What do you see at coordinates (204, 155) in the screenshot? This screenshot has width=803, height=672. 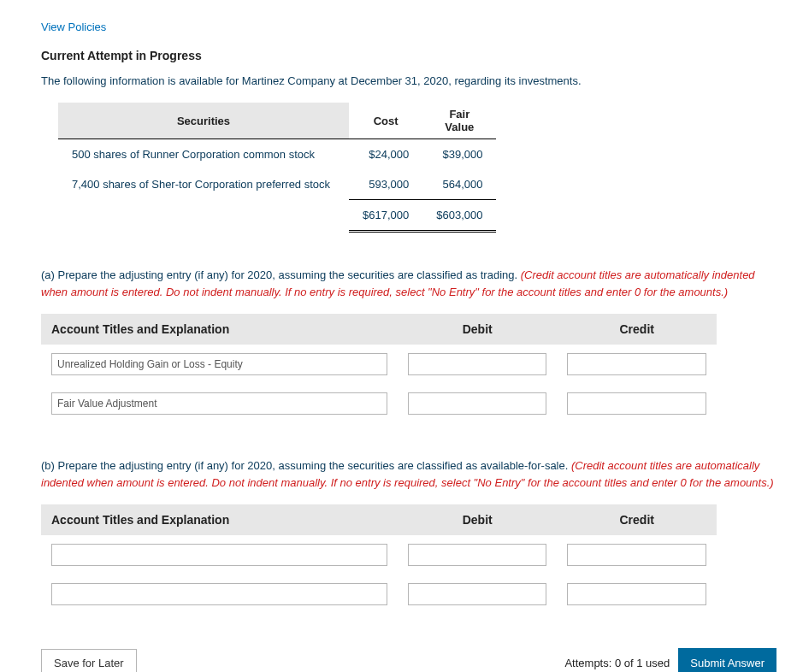 I see `sec-desc: 500 shares of Runner Corporation common …` at bounding box center [204, 155].